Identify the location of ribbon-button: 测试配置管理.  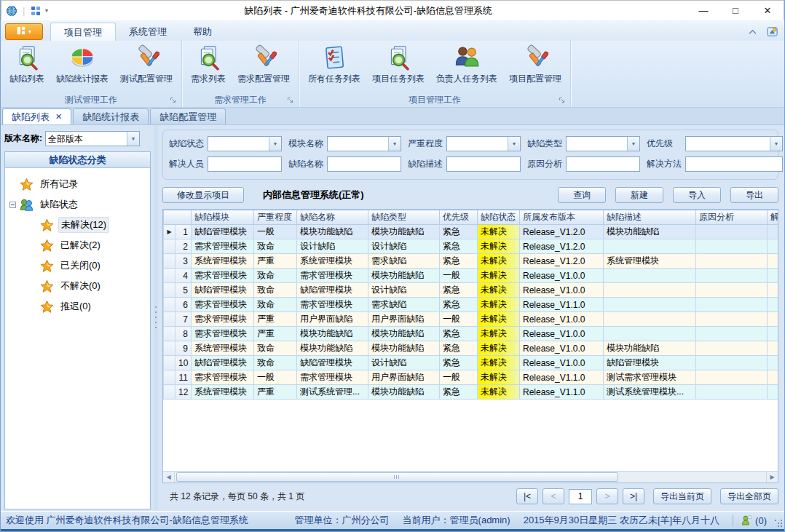
(146, 64).